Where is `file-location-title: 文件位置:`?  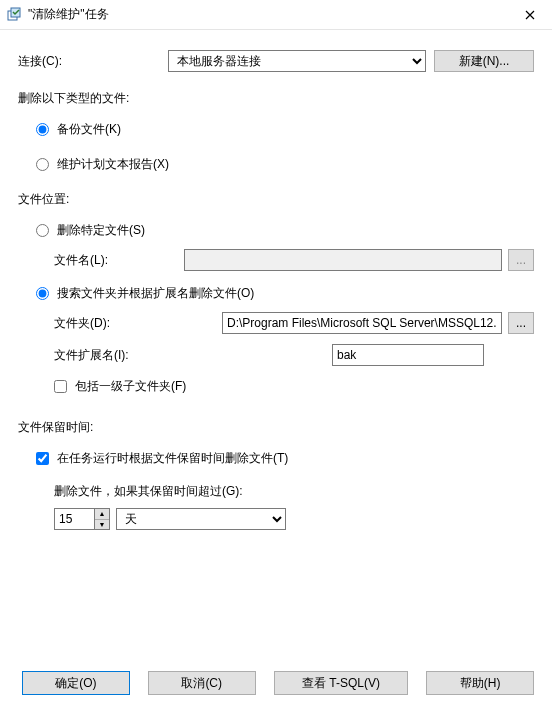 file-location-title: 文件位置: is located at coordinates (276, 200).